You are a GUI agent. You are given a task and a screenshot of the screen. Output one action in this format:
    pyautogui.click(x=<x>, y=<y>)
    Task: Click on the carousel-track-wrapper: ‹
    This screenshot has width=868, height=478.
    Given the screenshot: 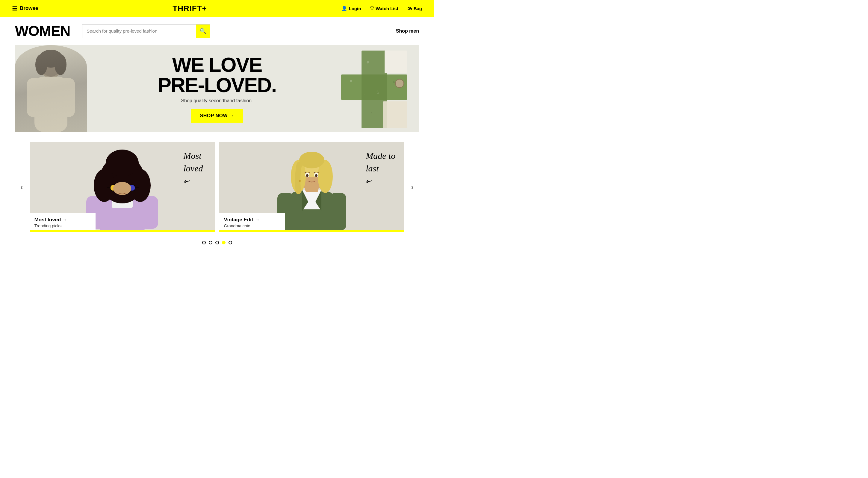 What is the action you would take?
    pyautogui.click(x=217, y=187)
    